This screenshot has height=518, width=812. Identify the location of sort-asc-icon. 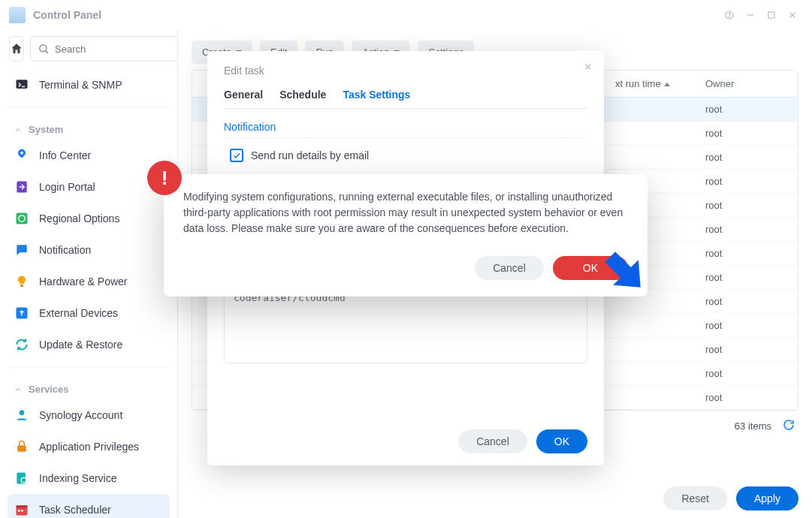
(667, 84).